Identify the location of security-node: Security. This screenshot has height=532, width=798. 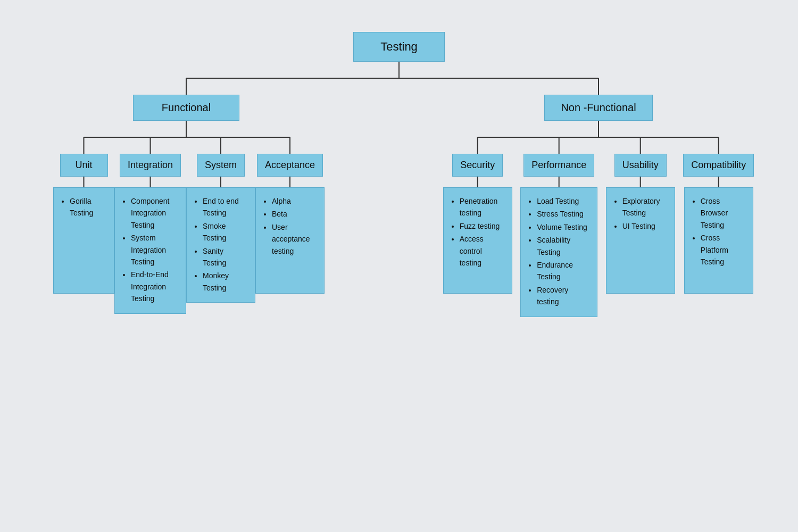
(478, 165).